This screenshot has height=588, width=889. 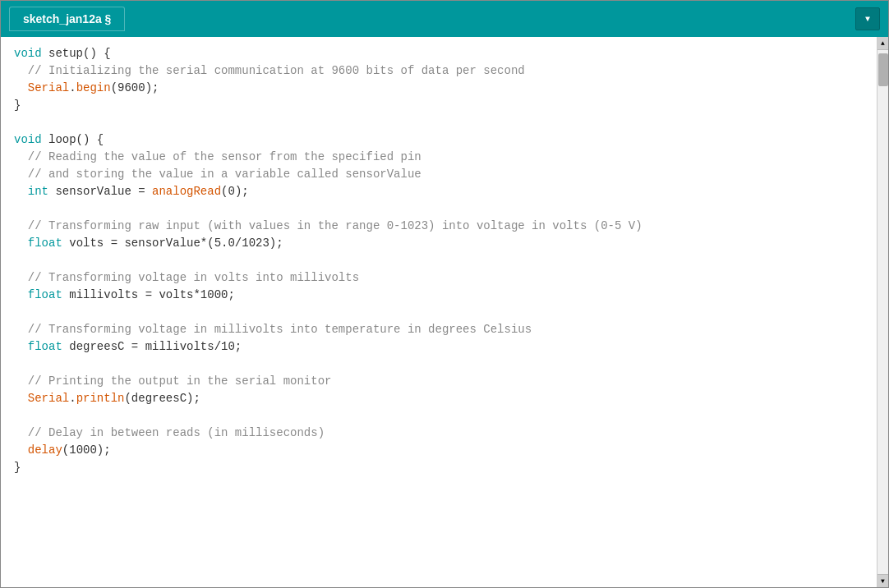 I want to click on scroll-down-button: ▼, so click(x=883, y=581).